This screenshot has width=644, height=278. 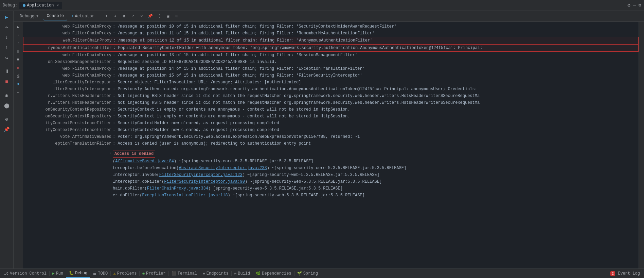 What do you see at coordinates (154, 274) in the screenshot?
I see `status-profiler: ◉ Profiler` at bounding box center [154, 274].